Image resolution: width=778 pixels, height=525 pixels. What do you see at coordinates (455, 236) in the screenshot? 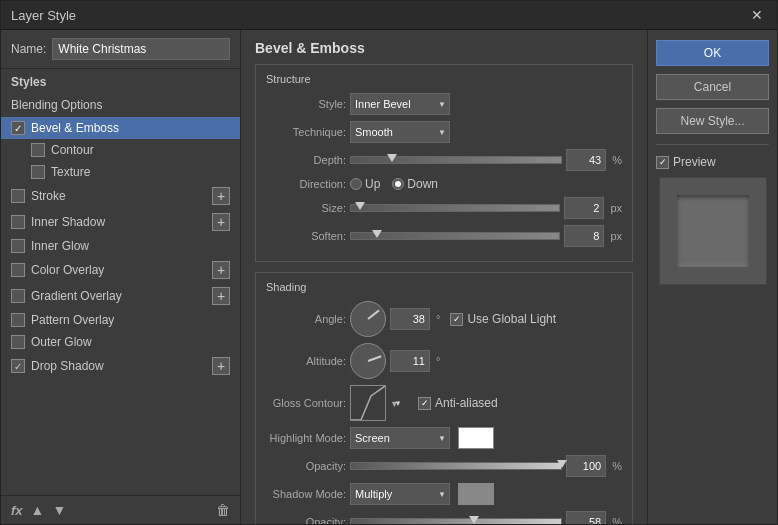
I see `soften-slider-track` at bounding box center [455, 236].